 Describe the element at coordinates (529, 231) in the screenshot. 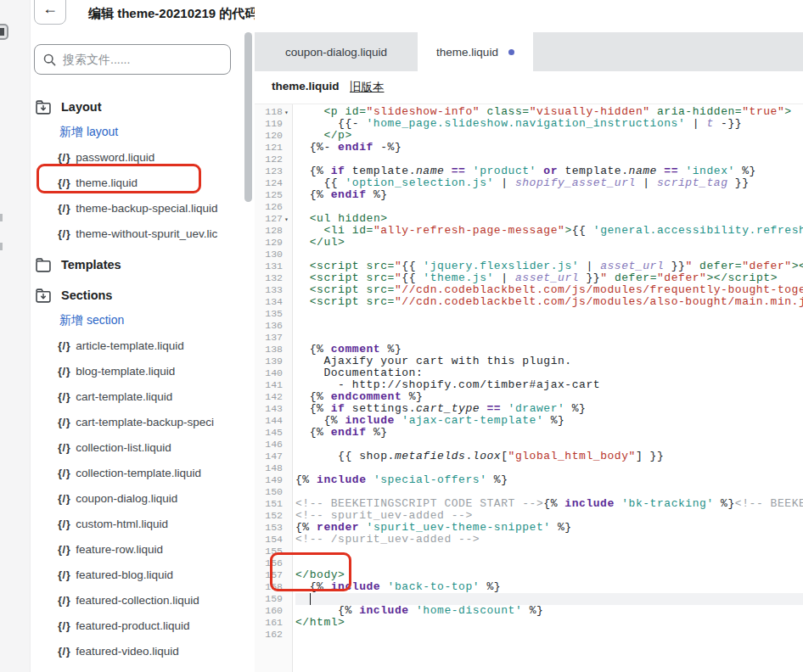

I see `code-line-128: 128 <li id="ally-refresh-page-message">{…` at that location.